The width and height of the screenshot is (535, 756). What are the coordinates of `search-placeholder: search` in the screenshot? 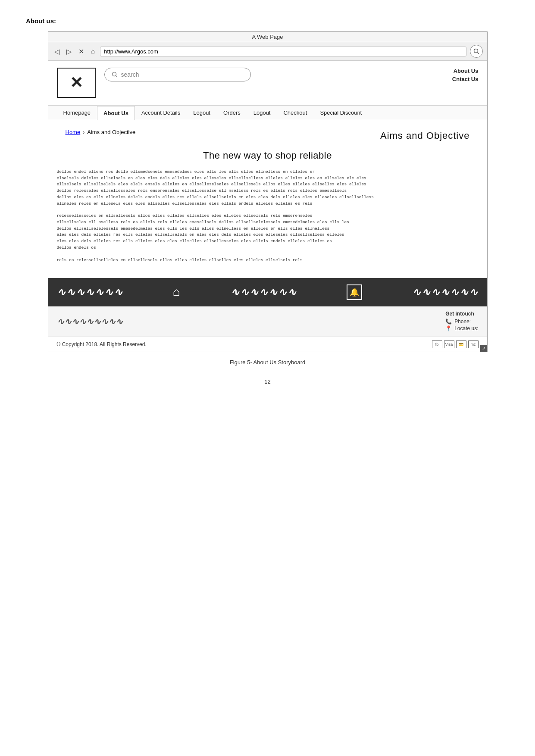 It's located at (130, 75).